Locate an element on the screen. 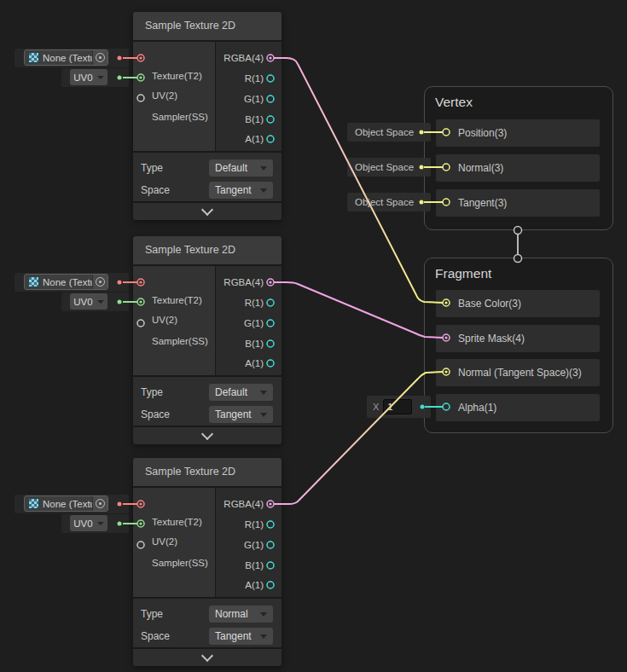 The width and height of the screenshot is (627, 672). input-label-texture: Texture(T2) is located at coordinates (177, 76).